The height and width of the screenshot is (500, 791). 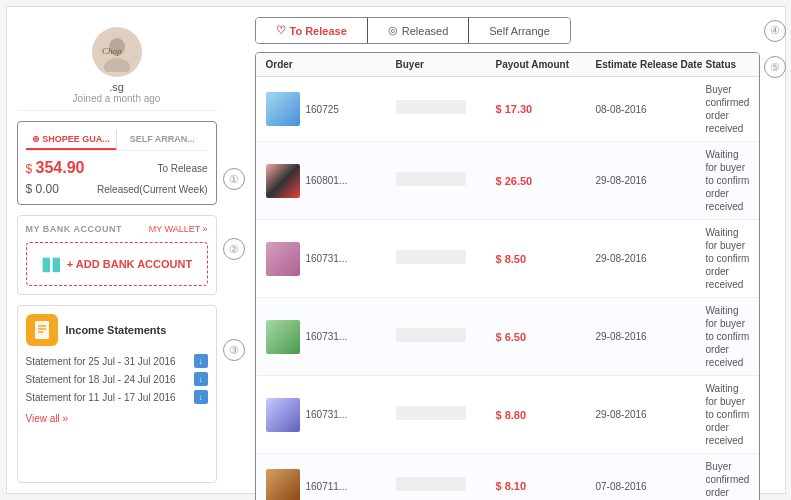 What do you see at coordinates (331, 181) in the screenshot?
I see `order-cell: 160801...` at bounding box center [331, 181].